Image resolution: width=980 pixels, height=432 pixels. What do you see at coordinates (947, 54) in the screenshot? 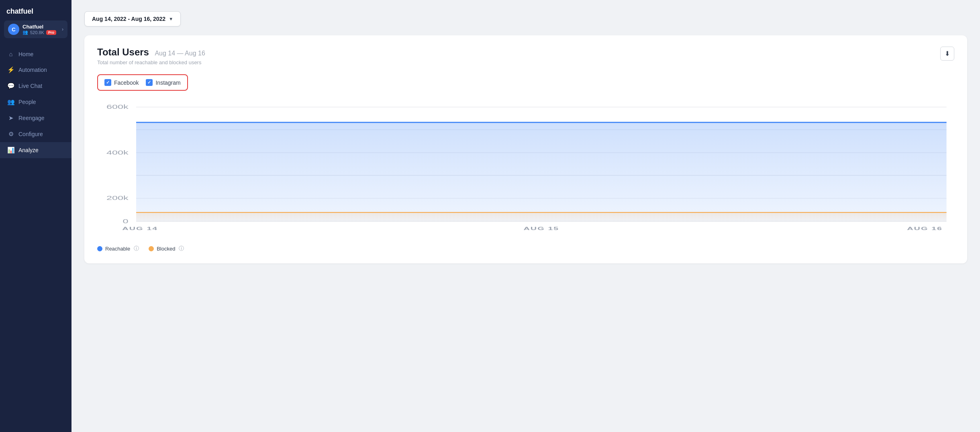
I see `download-button: ⬇` at bounding box center [947, 54].